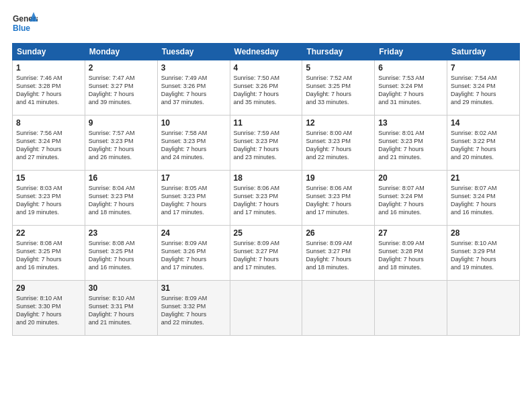 The image size is (532, 411). What do you see at coordinates (266, 143) in the screenshot?
I see `calendar-day-cell: 11Sunrise: 7:59 AM Sunset: 3:23 PM Dayli…` at bounding box center [266, 143].